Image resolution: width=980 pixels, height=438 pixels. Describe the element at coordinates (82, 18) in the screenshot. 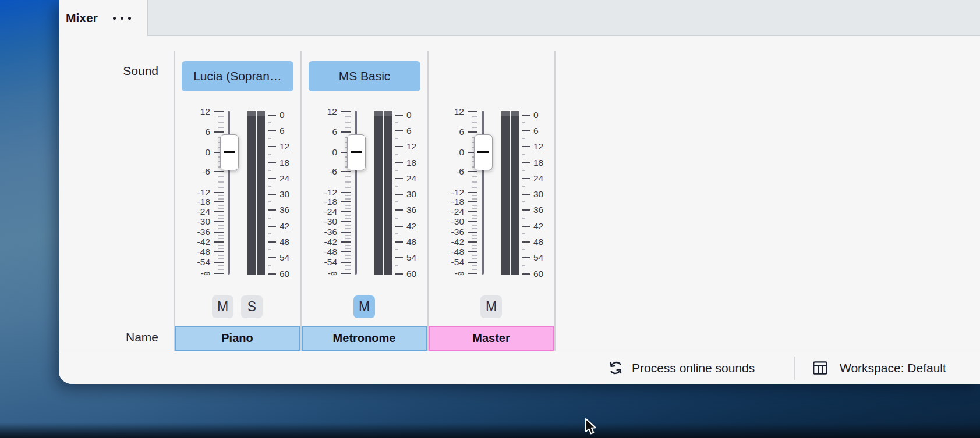

I see `tab-mixer-label: Mixer` at that location.